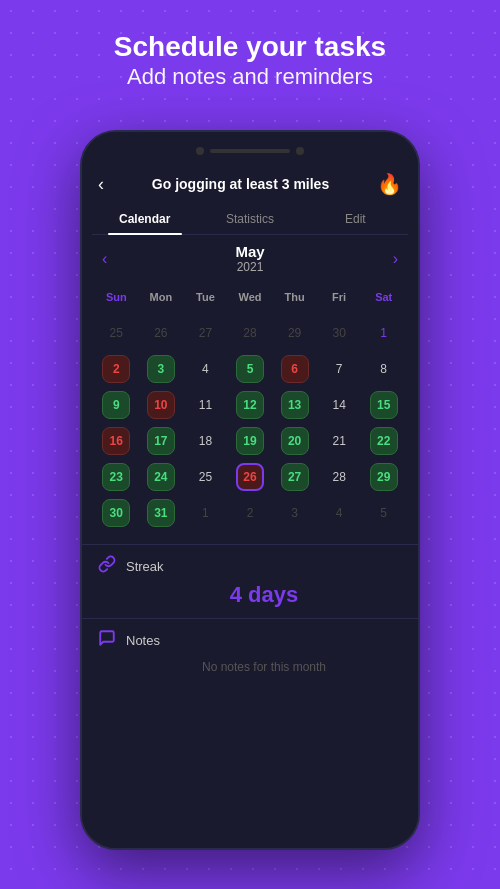 The height and width of the screenshot is (889, 500). Describe the element at coordinates (250, 183) in the screenshot. I see `top-nav: ‹ Go jogging at least 3 miles 🔥` at that location.